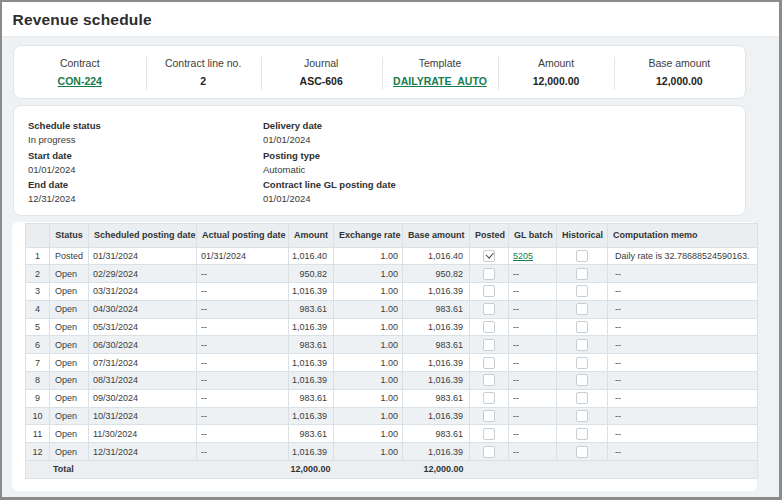 Image resolution: width=782 pixels, height=500 pixels. I want to click on total-amount: 12,000.00, so click(312, 470).